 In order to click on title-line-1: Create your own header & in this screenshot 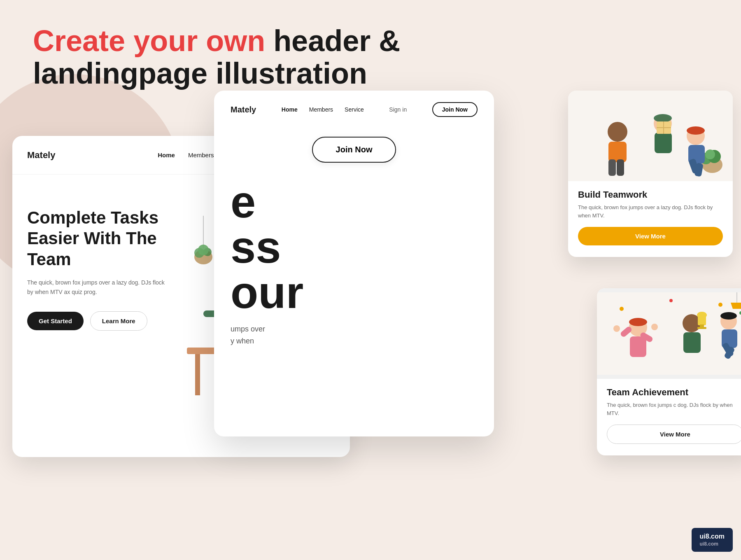, I will do `click(217, 41)`.